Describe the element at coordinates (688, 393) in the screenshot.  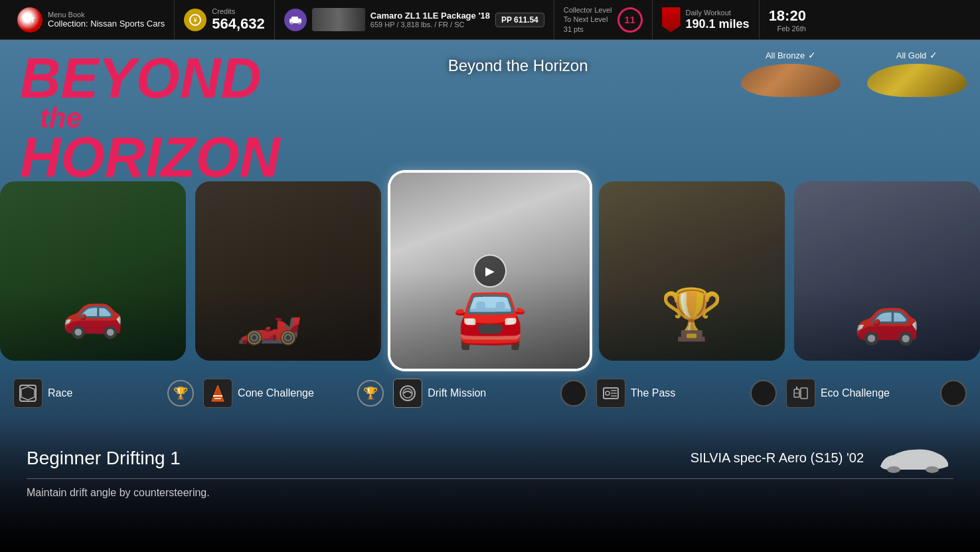
I see `pass-label: The Pass` at that location.